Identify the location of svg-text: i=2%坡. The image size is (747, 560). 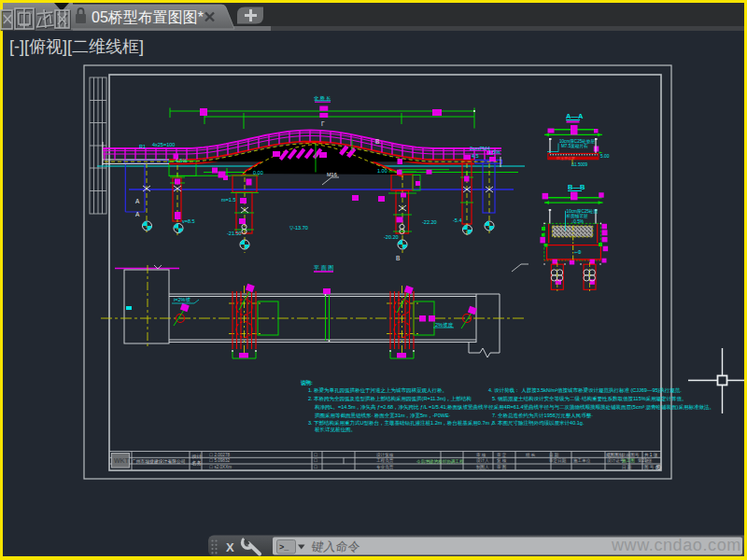
(182, 300).